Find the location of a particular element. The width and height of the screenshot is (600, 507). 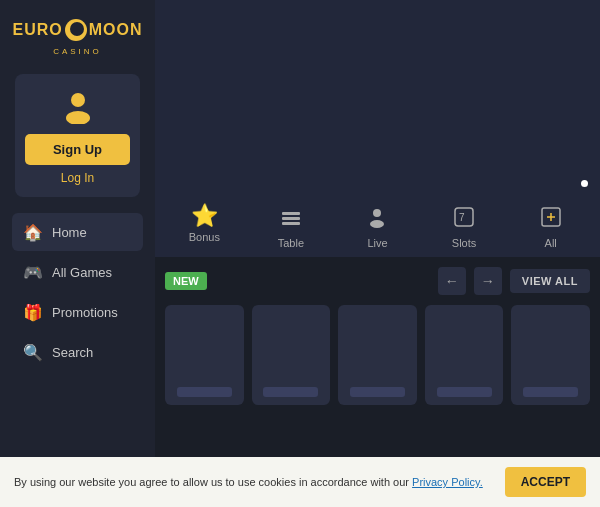

user-section: Sign Up Log In is located at coordinates (78, 136).